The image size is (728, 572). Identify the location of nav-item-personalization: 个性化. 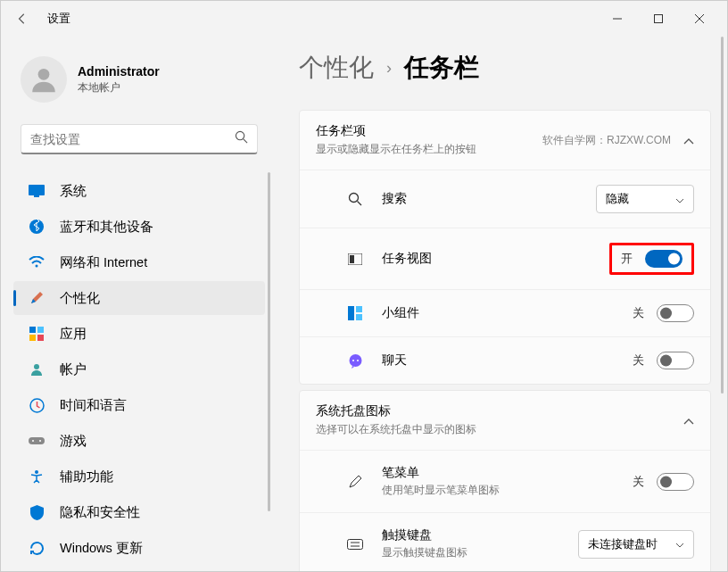
(139, 298).